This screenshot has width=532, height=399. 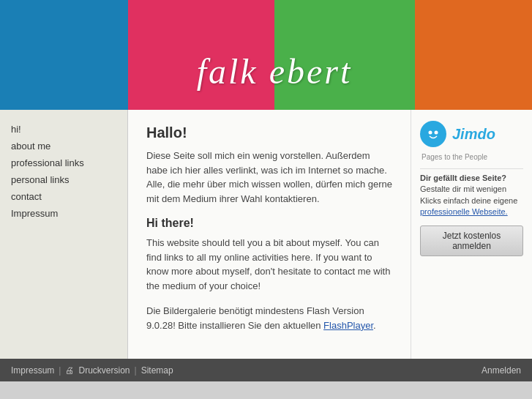 What do you see at coordinates (269, 223) in the screenshot?
I see `heading-en: Hi there!` at bounding box center [269, 223].